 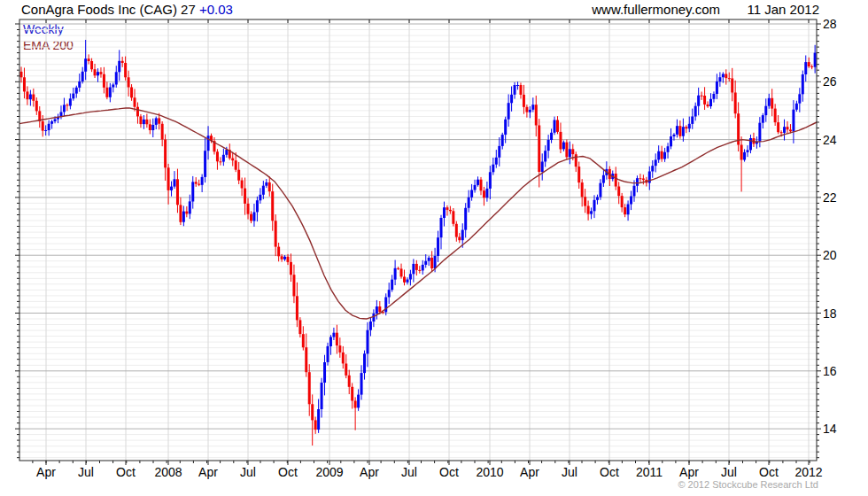 I want to click on copyright-notice: © 2012 Stockcube Research Ltd, so click(x=748, y=484).